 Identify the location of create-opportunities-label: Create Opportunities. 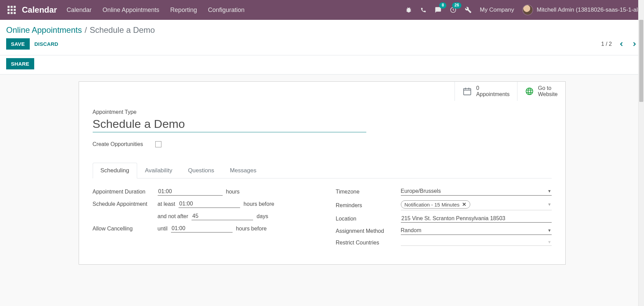
(118, 144).